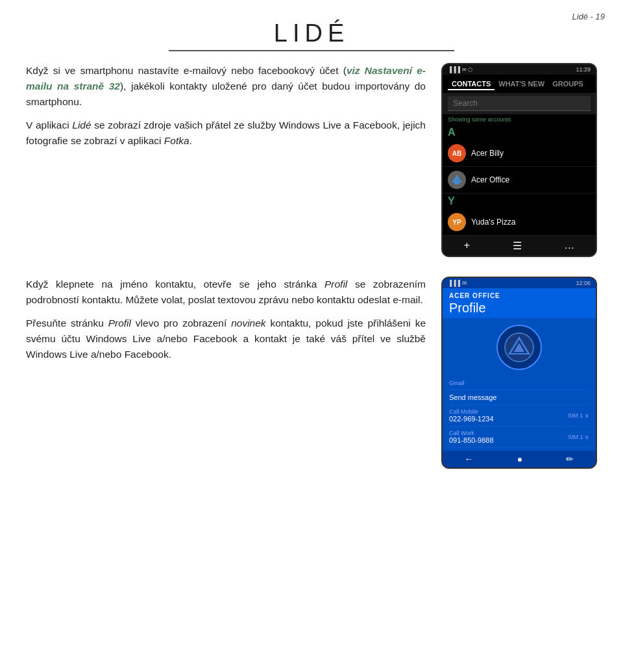 Image resolution: width=623 pixels, height=672 pixels. Describe the element at coordinates (519, 104) in the screenshot. I see `phone-search-area` at that location.